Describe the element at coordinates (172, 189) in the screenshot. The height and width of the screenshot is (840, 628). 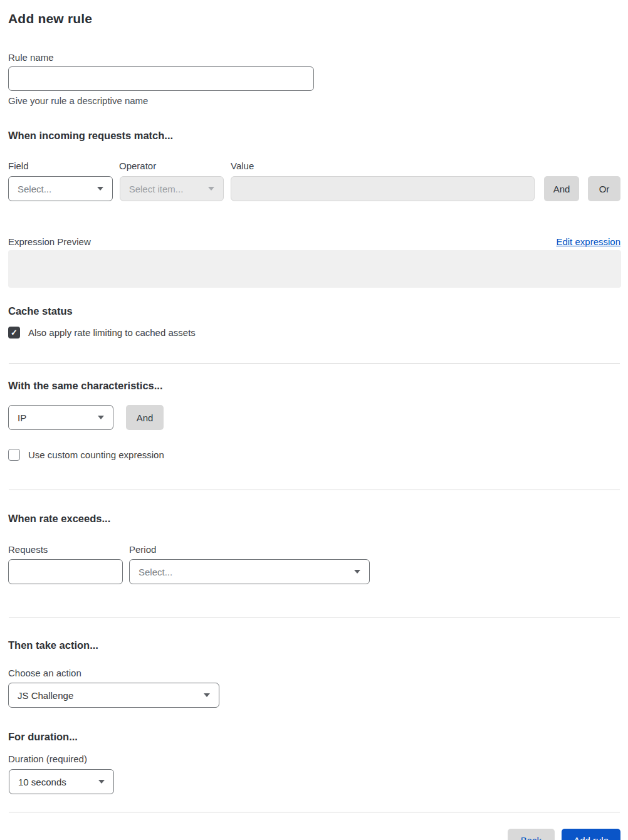
I see `operator-select: Select item...` at that location.